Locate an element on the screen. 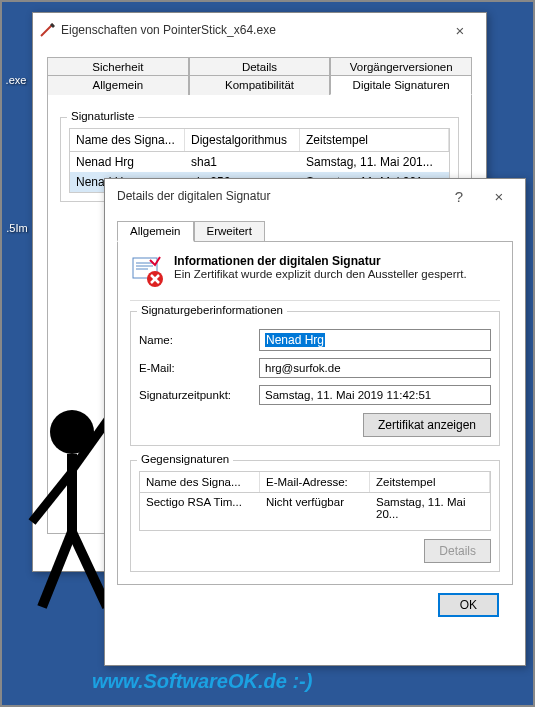 Image resolution: width=535 pixels, height=707 pixels. email-label: E-Mail: is located at coordinates (199, 368).